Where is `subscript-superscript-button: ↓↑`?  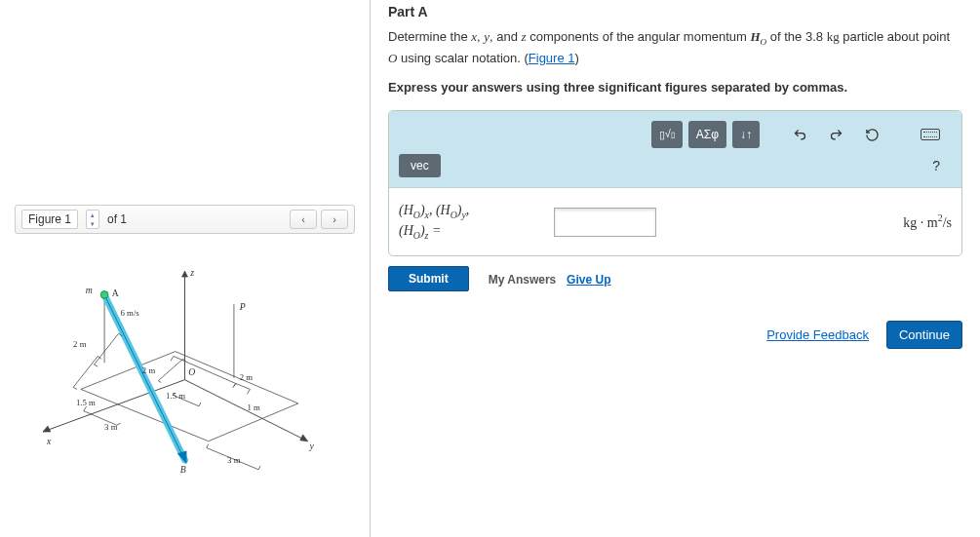 subscript-superscript-button: ↓↑ is located at coordinates (746, 134).